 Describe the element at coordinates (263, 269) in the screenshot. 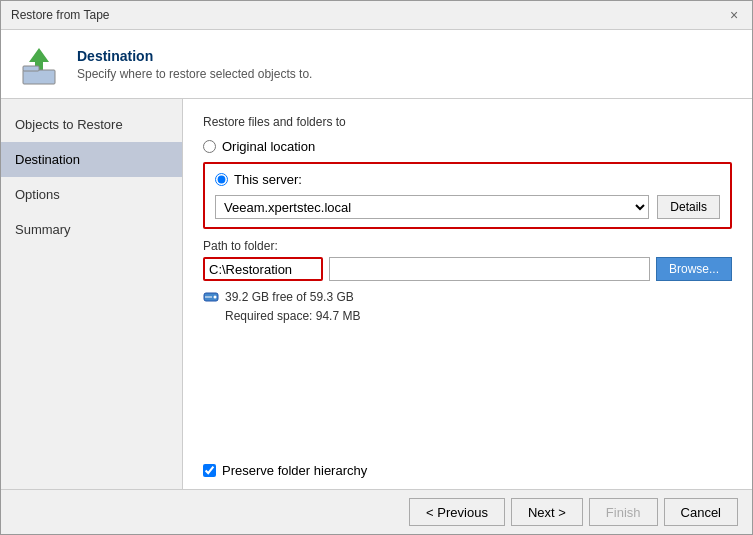

I see `path-input-highlighted` at that location.